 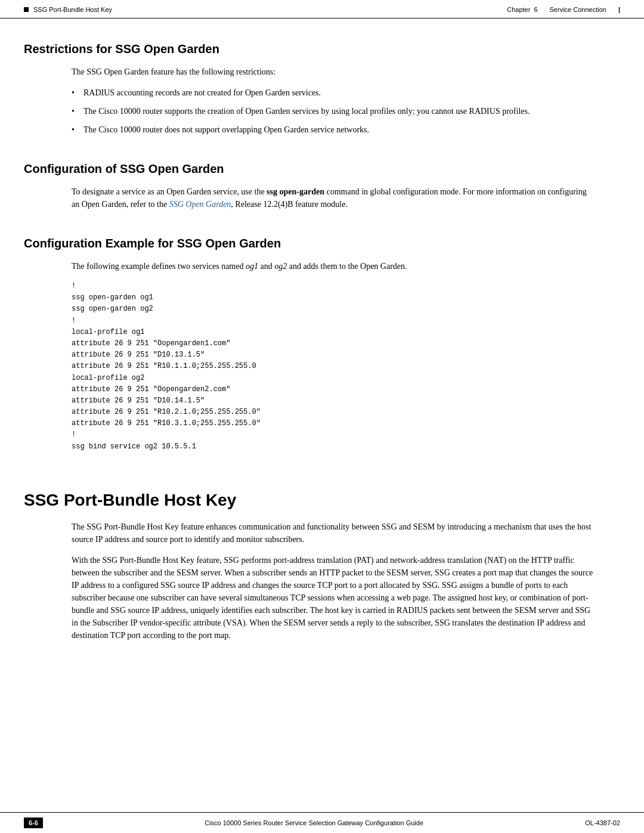 What do you see at coordinates (619, 10) in the screenshot?
I see `header-pipe: |` at bounding box center [619, 10].